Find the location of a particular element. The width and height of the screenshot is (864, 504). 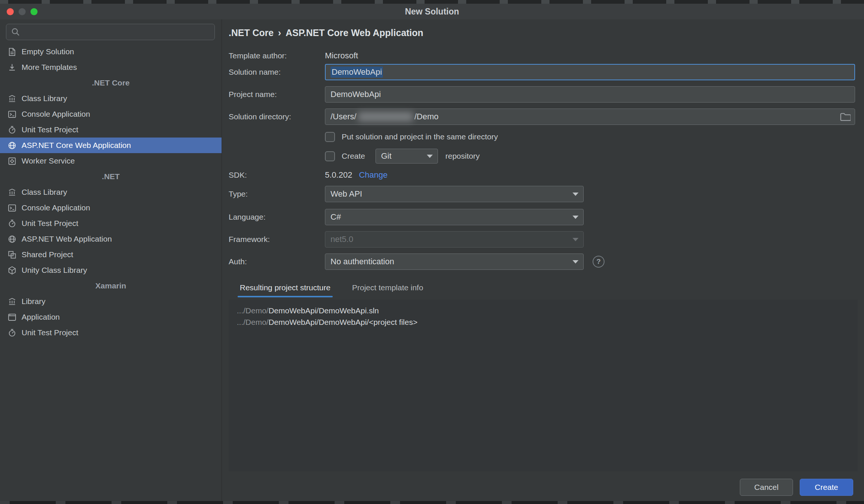

framework-value: net5.0 is located at coordinates (342, 239).